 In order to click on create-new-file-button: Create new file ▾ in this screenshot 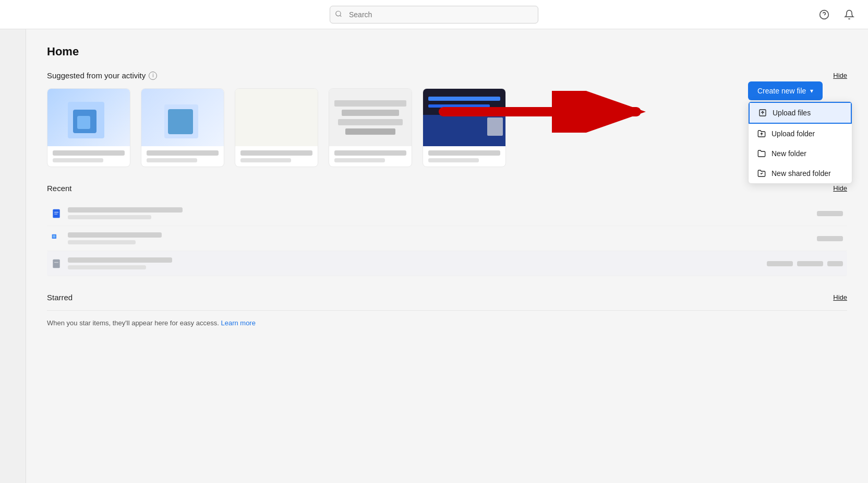, I will do `click(786, 91)`.